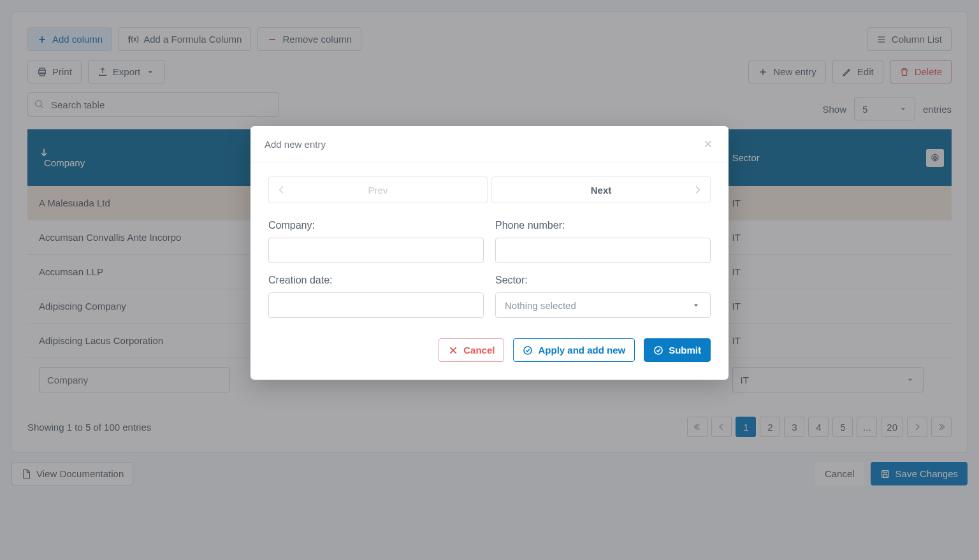 The height and width of the screenshot is (560, 979). What do you see at coordinates (708, 144) in the screenshot?
I see `modal-close-button` at bounding box center [708, 144].